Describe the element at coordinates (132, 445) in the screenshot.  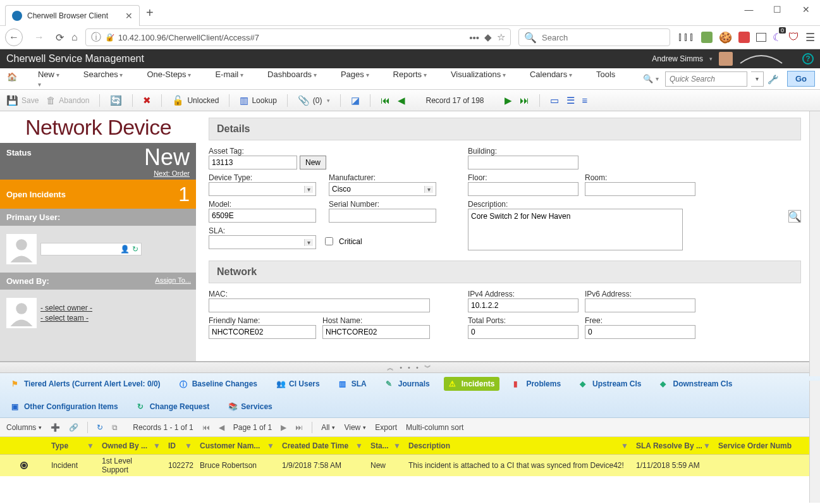
I see `col-owned-by: Owned By ...▼` at that location.